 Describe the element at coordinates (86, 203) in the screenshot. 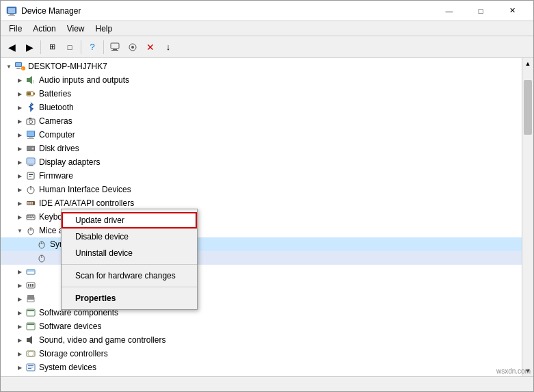

I see `ide-label: IDE ATA/ATAPI controllers` at that location.